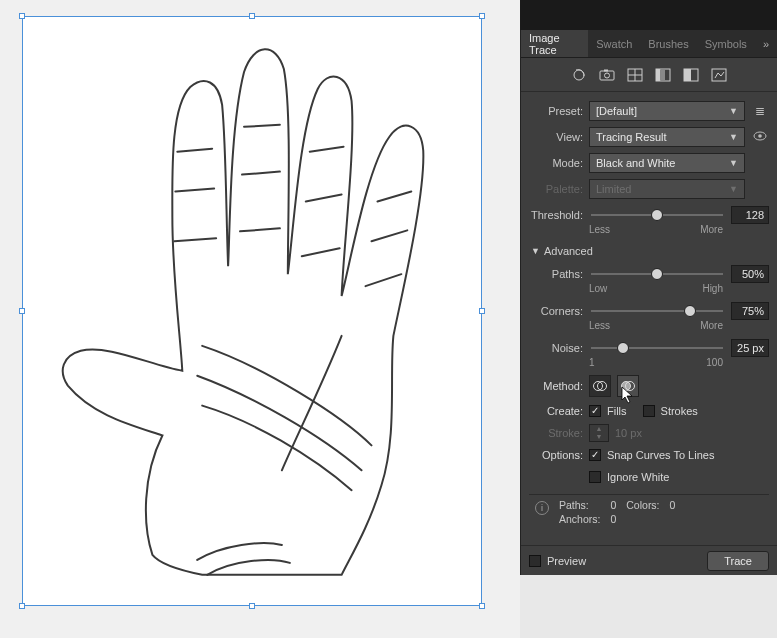 This screenshot has height=638, width=777. What do you see at coordinates (556, 189) in the screenshot?
I see `palette-label: Palette:` at bounding box center [556, 189].